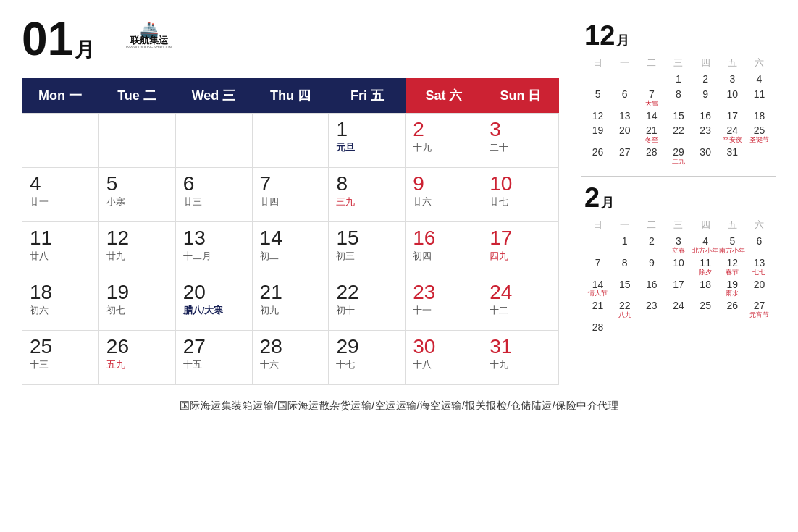 Image resolution: width=798 pixels, height=532 pixels. What do you see at coordinates (444, 140) in the screenshot?
I see `cal-cell: 2十九` at bounding box center [444, 140].